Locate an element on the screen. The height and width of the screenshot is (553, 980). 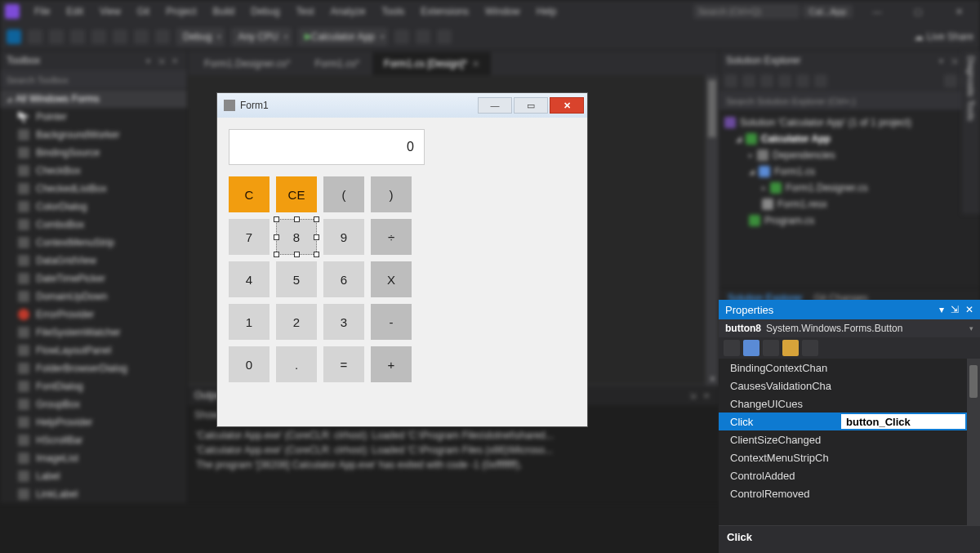
calc-button-mul: X is located at coordinates (391, 279).